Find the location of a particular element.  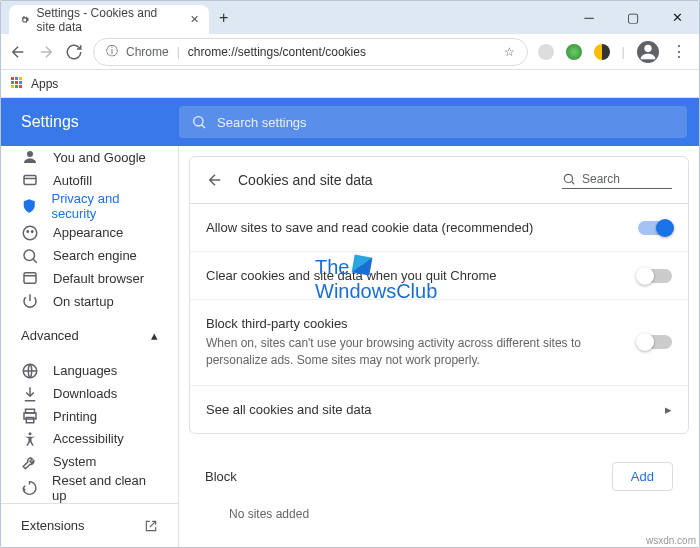

profile-avatar is located at coordinates (648, 52).